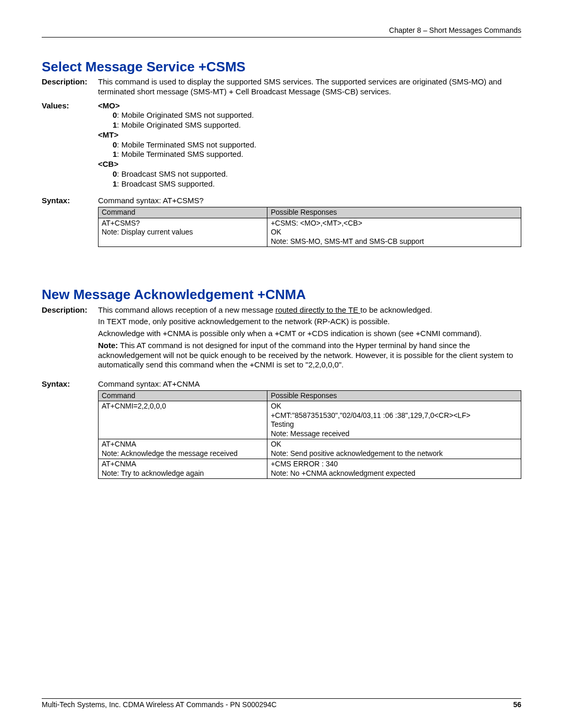 Image resolution: width=563 pixels, height=728 pixels. I want to click on cmd-note: Note: Try to acknowledge again, so click(182, 474).